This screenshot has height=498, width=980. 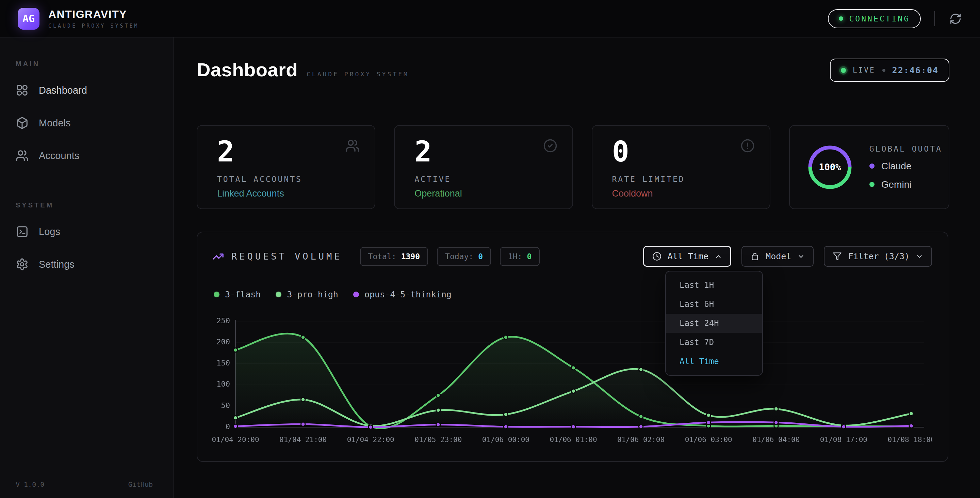 What do you see at coordinates (141, 484) in the screenshot?
I see `github-link: GitHub` at bounding box center [141, 484].